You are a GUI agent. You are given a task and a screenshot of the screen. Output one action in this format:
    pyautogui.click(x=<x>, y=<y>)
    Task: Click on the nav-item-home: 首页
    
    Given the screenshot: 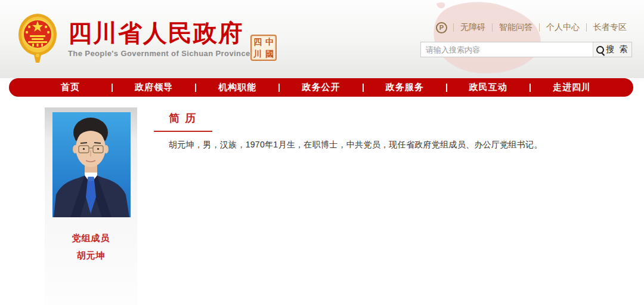 What is the action you would take?
    pyautogui.click(x=70, y=87)
    